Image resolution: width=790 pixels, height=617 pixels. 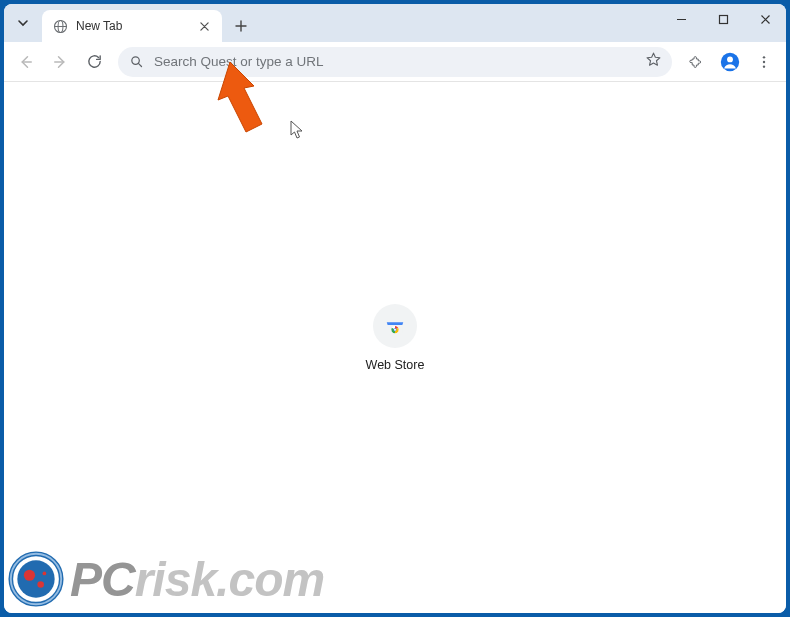 What do you see at coordinates (696, 62) in the screenshot?
I see `puzzle-icon` at bounding box center [696, 62].